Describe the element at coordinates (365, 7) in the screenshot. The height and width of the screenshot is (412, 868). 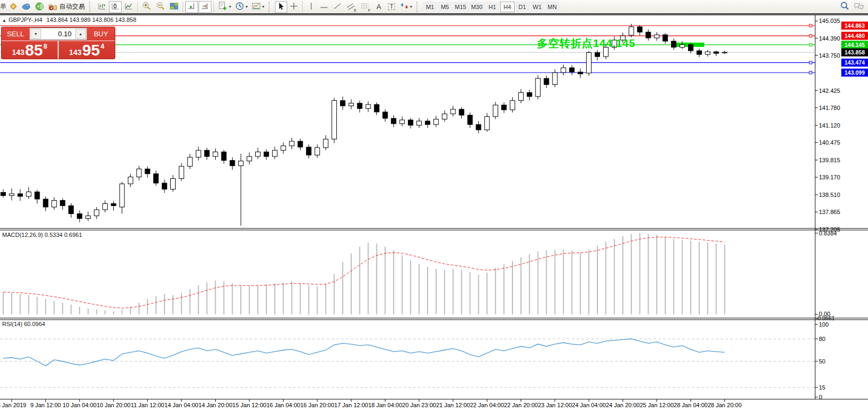
I see `fibonacci-button: F` at that location.